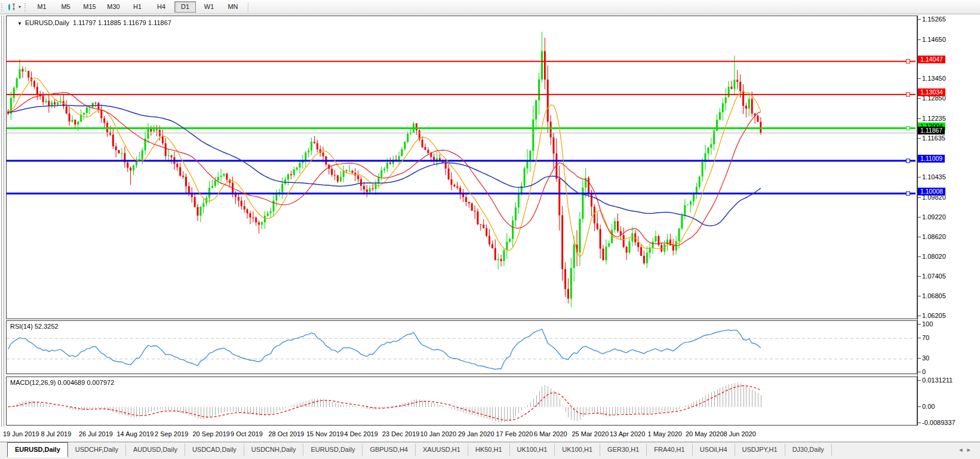  What do you see at coordinates (35, 326) in the screenshot?
I see `rsi-label: RSI(14) 52.3252` at bounding box center [35, 326].